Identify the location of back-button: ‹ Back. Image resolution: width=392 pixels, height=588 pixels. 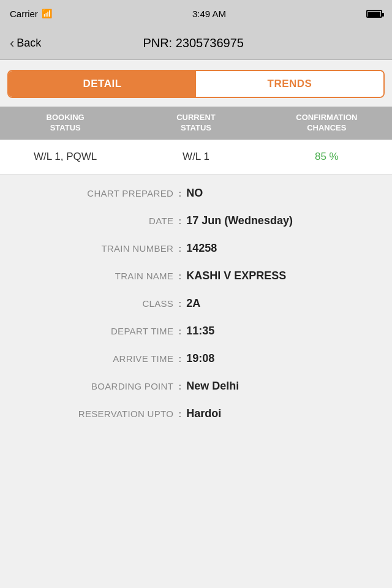
(26, 43).